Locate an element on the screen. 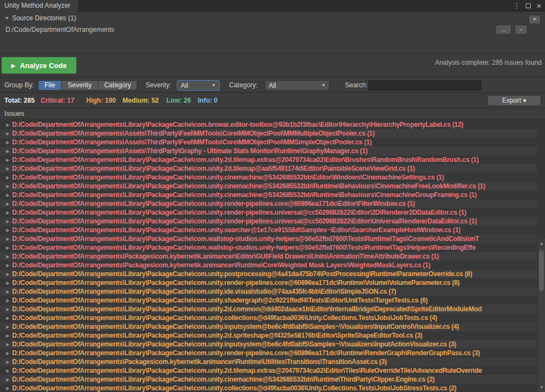  group-by-label: Group By: is located at coordinates (19, 85).